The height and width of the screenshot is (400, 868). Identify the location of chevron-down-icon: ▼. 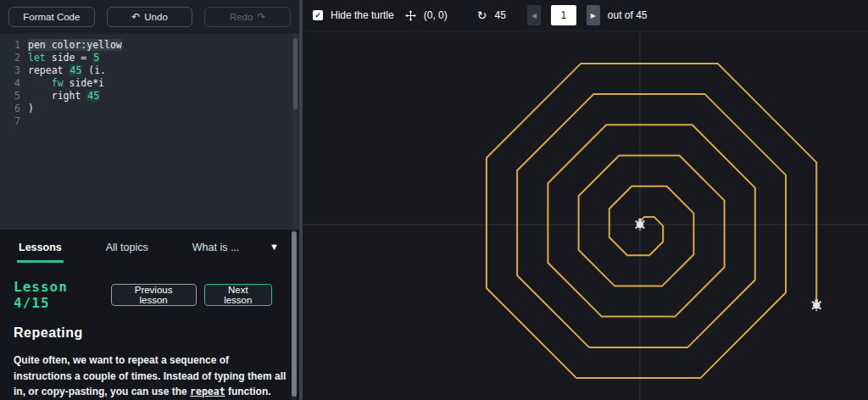
(276, 247).